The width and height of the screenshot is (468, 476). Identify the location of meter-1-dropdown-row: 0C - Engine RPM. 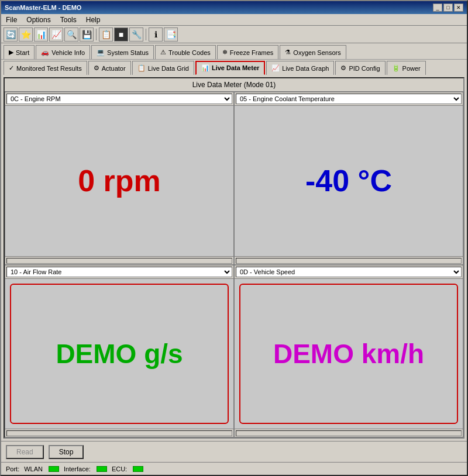
(119, 99).